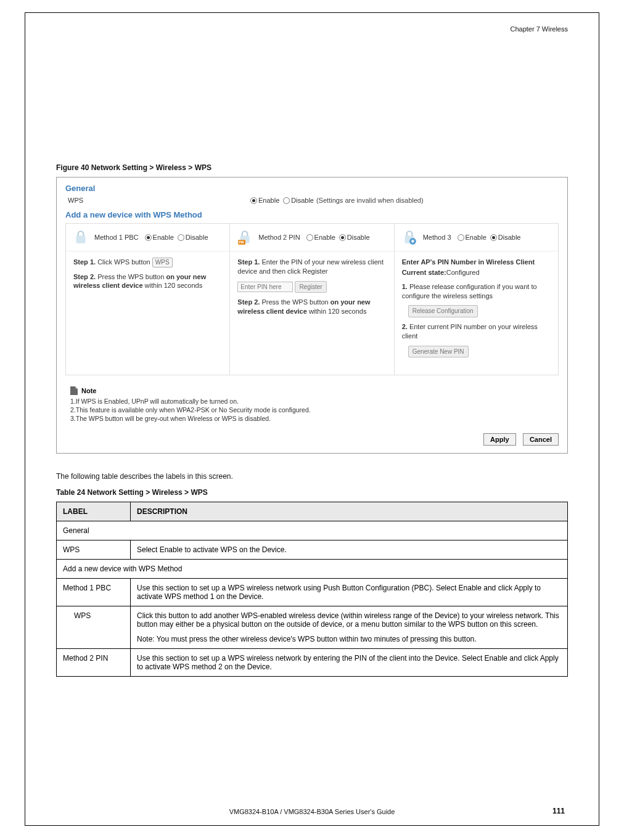  I want to click on m2-step2-label: Step 2., so click(248, 302).